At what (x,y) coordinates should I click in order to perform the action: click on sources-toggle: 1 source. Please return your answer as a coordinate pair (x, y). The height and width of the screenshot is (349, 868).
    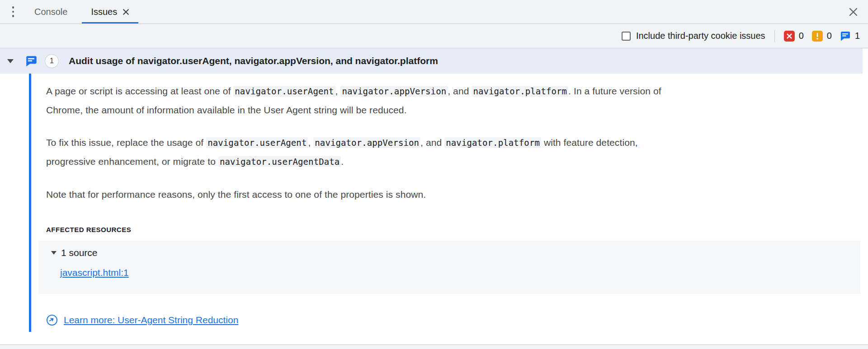
    Looking at the image, I should click on (456, 253).